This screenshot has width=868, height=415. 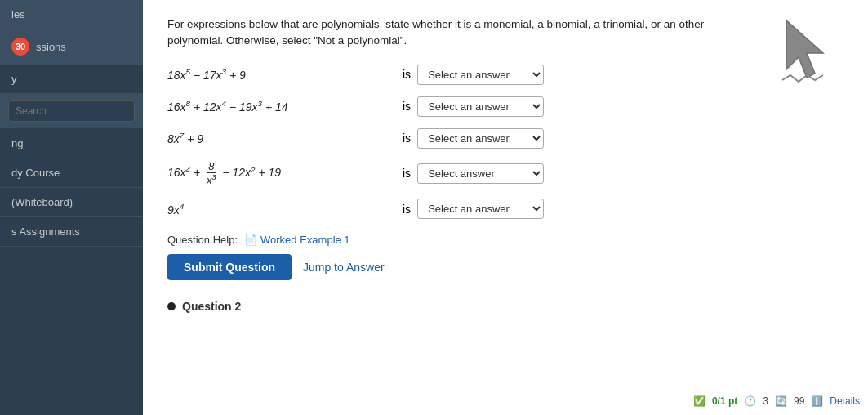 What do you see at coordinates (251, 240) in the screenshot?
I see `document-icon: 📄` at bounding box center [251, 240].